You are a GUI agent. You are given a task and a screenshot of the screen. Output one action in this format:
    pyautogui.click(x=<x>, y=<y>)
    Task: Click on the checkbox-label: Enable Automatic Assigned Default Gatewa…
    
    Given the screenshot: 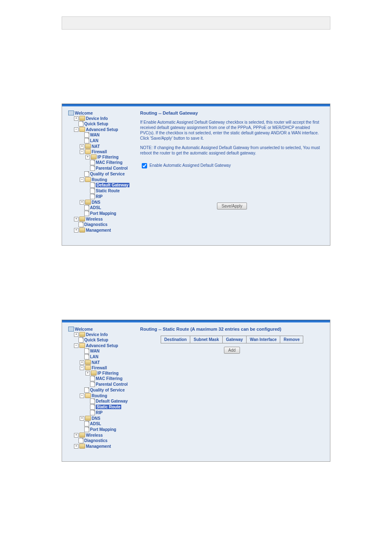 What is the action you would take?
    pyautogui.click(x=190, y=165)
    